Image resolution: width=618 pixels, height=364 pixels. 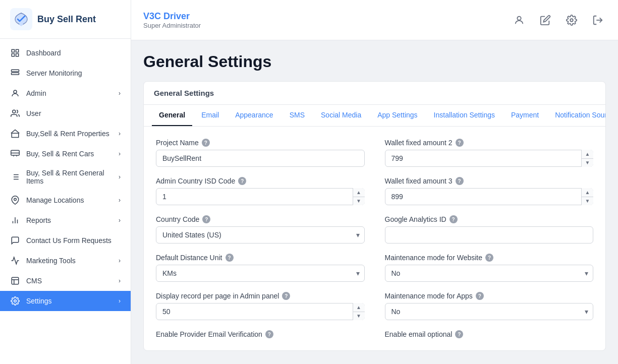 I want to click on chevron-icon-buy-sell-rent-properties: ›, so click(x=120, y=134).